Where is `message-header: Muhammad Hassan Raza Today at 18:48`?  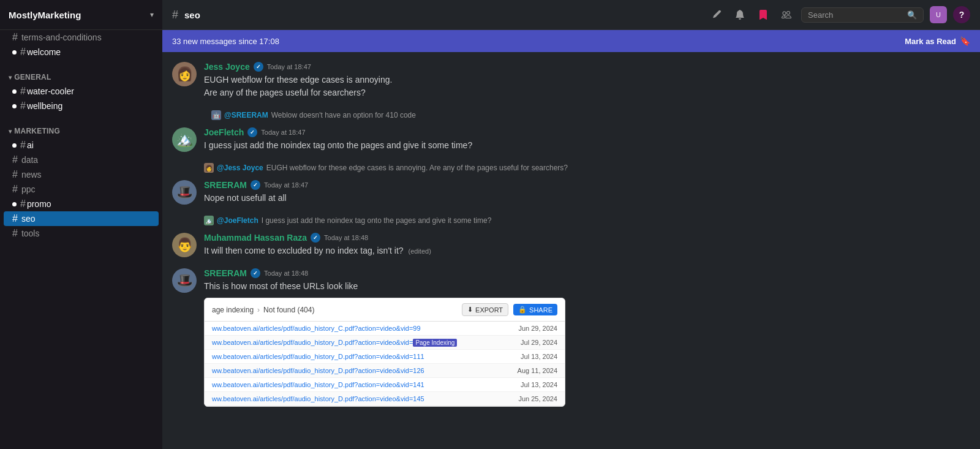 message-header: Muhammad Hassan Raza Today at 18:48 is located at coordinates (587, 238).